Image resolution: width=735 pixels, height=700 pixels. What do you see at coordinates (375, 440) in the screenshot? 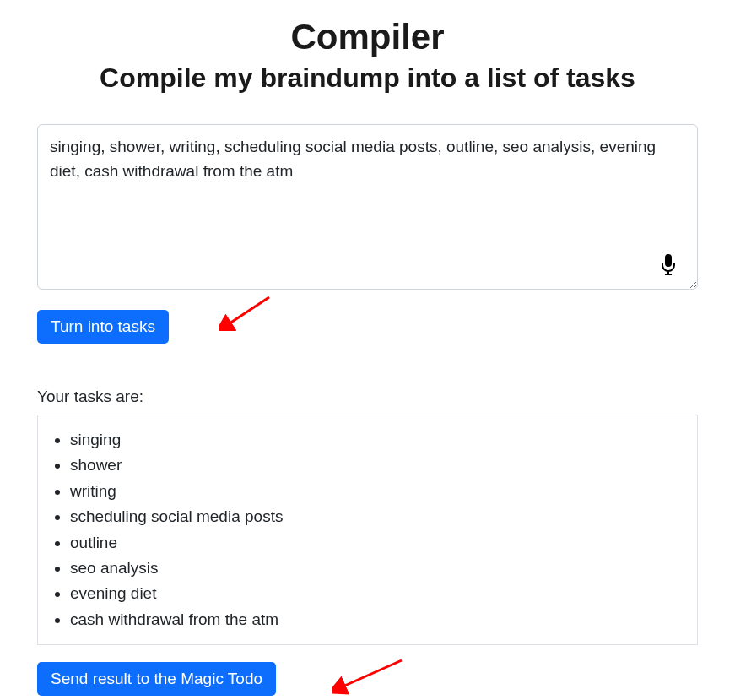
I see `list-item: singing` at bounding box center [375, 440].